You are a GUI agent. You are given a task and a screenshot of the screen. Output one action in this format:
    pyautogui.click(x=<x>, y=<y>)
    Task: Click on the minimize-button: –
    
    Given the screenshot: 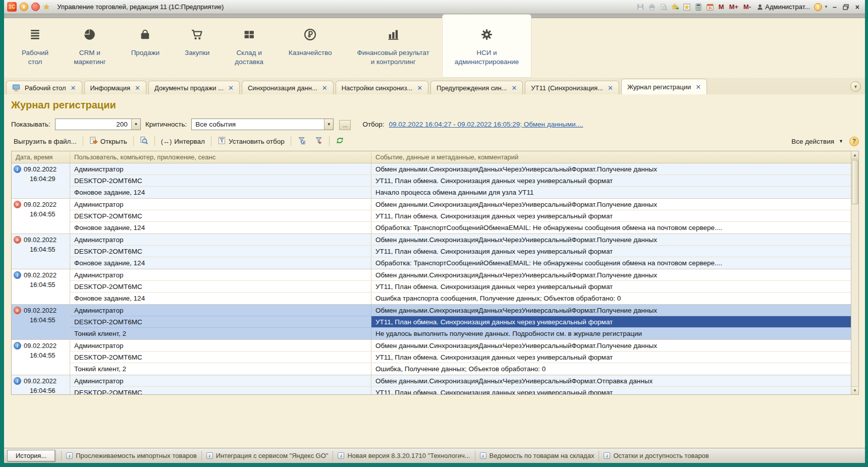 What is the action you would take?
    pyautogui.click(x=835, y=7)
    